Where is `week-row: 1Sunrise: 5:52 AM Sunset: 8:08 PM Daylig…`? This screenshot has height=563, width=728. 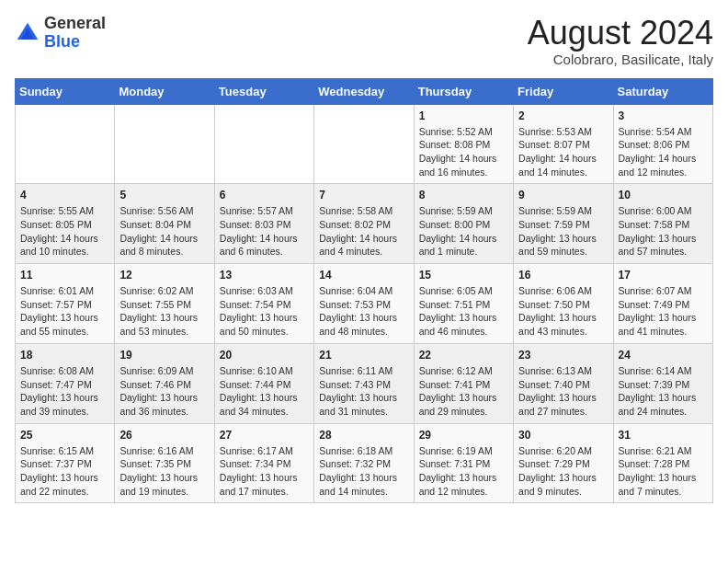
week-row: 1Sunrise: 5:52 AM Sunset: 8:08 PM Daylig… is located at coordinates (364, 144).